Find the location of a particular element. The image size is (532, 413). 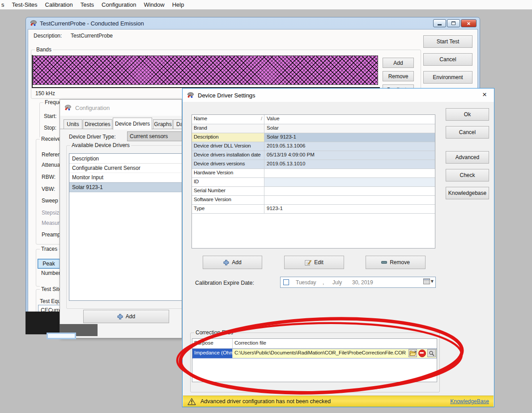

check-button: Check is located at coordinates (467, 175).